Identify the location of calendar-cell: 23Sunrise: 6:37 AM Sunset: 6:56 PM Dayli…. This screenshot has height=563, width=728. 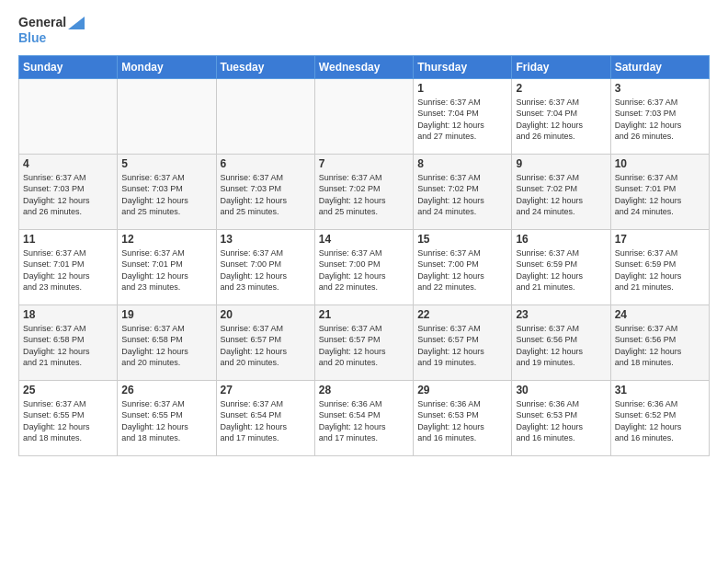
(561, 342).